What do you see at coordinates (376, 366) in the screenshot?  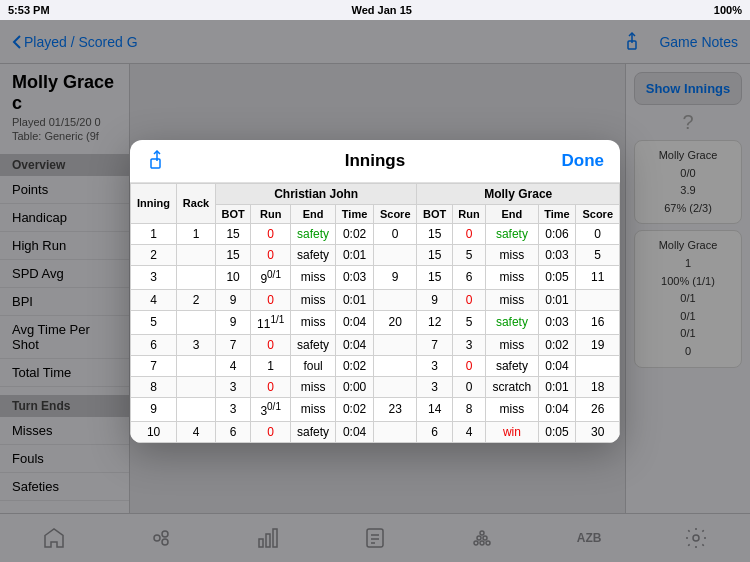 I see `table-row: 741foul0:0230safety0:04` at bounding box center [376, 366].